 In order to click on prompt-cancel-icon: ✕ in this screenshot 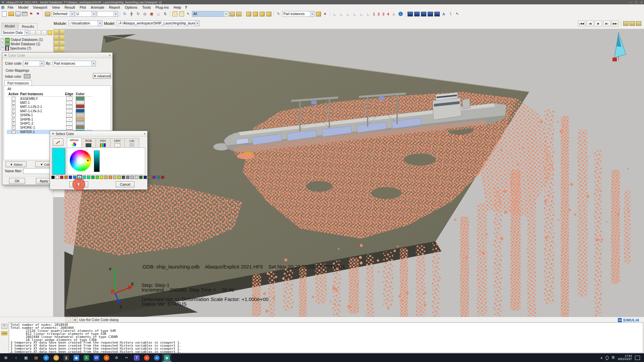, I will do `click(75, 320)`.